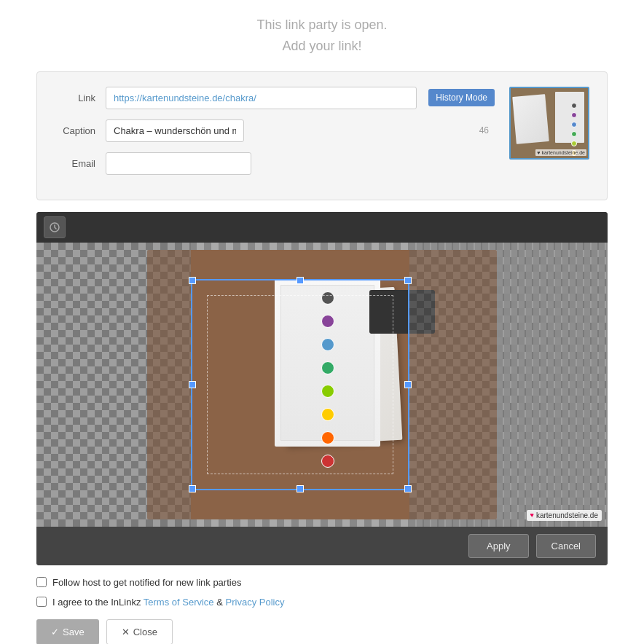  Describe the element at coordinates (275, 163) in the screenshot. I see `email-row: Email` at that location.